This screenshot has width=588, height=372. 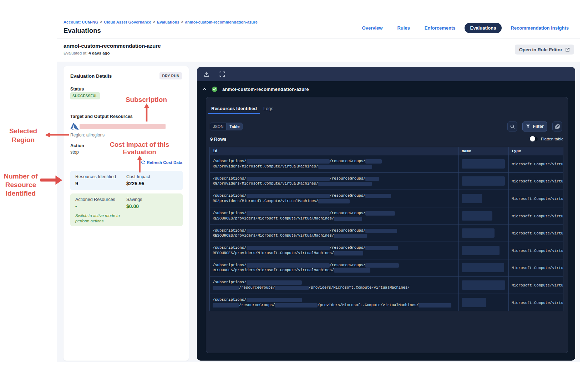 I want to click on id-text: /subscriptions/, so click(x=230, y=265).